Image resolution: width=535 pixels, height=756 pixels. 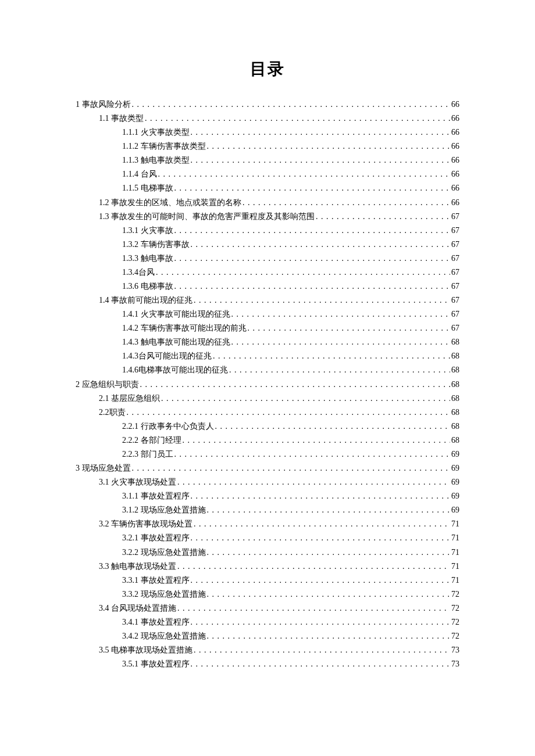 I want to click on toc-entry: 3.4 台风现场处置措施72, so click(x=268, y=608).